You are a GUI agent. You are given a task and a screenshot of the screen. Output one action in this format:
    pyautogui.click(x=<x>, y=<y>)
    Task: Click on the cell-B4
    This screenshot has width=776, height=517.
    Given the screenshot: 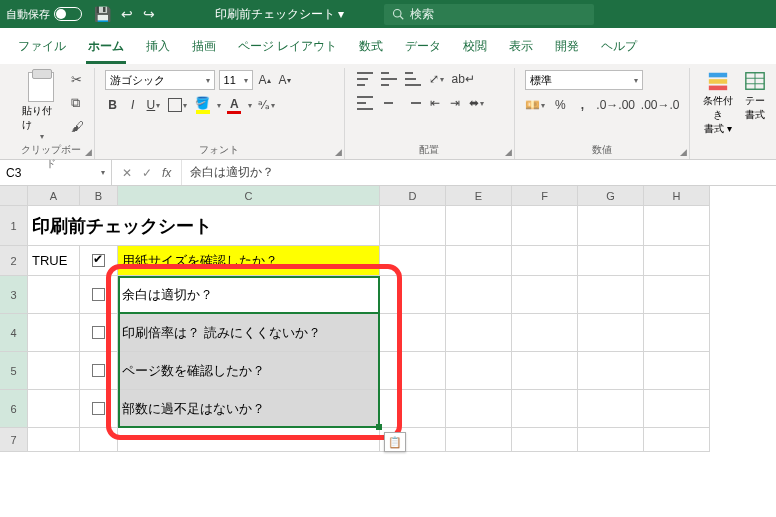 What is the action you would take?
    pyautogui.click(x=99, y=333)
    